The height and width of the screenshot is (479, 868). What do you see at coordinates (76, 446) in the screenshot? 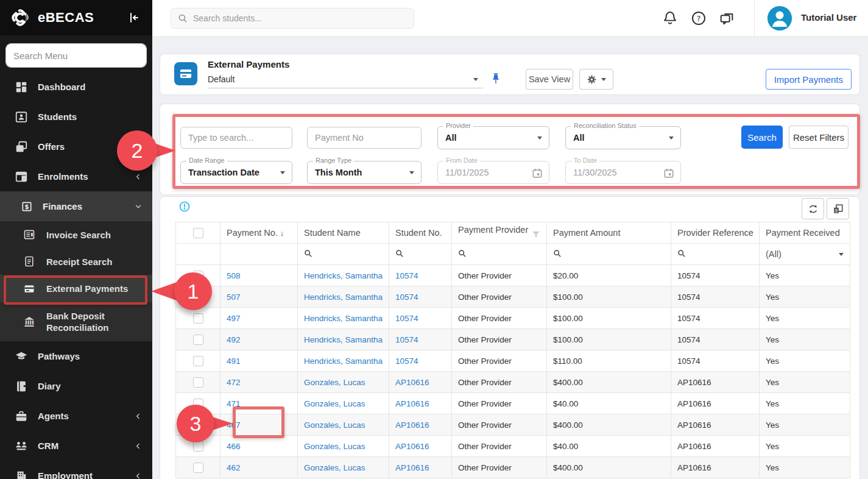
I see `sidebar-item-crm: CRM` at bounding box center [76, 446].